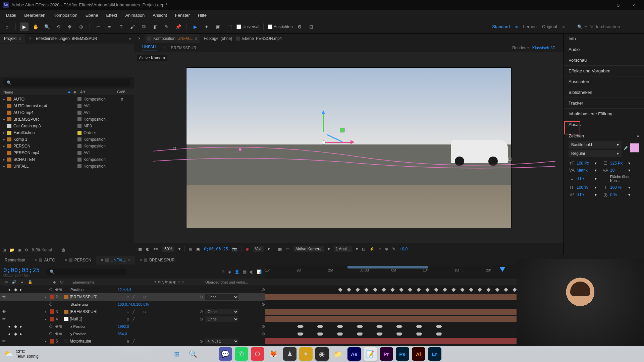 Image resolution: width=644 pixels, height=362 pixels. What do you see at coordinates (67, 153) in the screenshot?
I see `project-item: PERSON.mp4AVI` at bounding box center [67, 153].